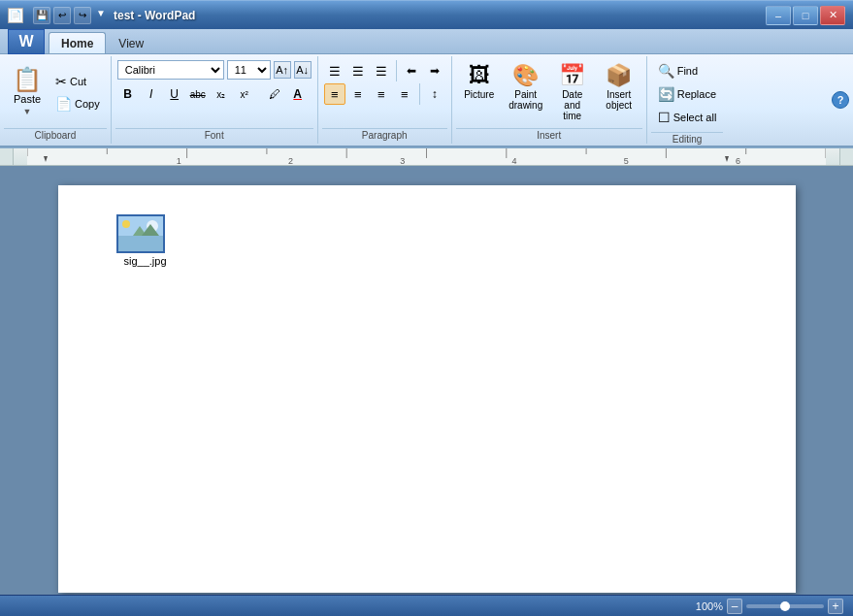 The width and height of the screenshot is (853, 616). I want to click on datetime-label: Date andtime, so click(573, 105).